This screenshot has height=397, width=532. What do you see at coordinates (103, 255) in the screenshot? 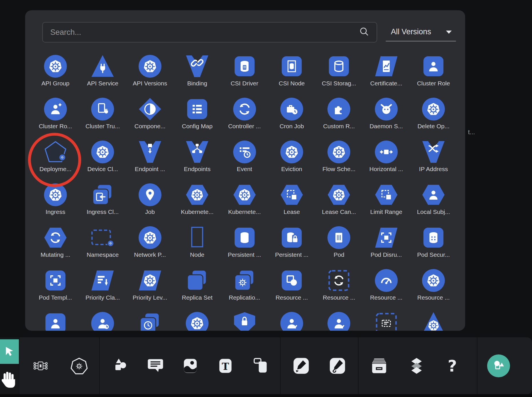
I see `grid-item-label: Namespace` at bounding box center [103, 255].